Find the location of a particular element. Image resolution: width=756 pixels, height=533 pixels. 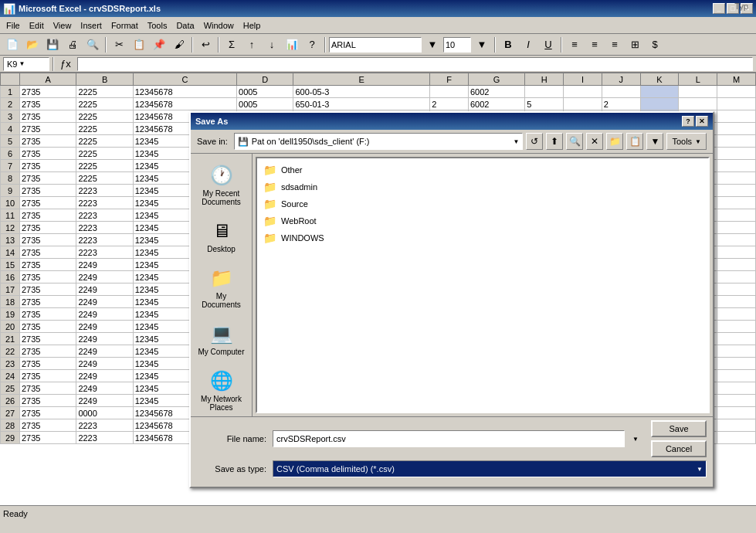

autosum-button: Σ is located at coordinates (232, 45).